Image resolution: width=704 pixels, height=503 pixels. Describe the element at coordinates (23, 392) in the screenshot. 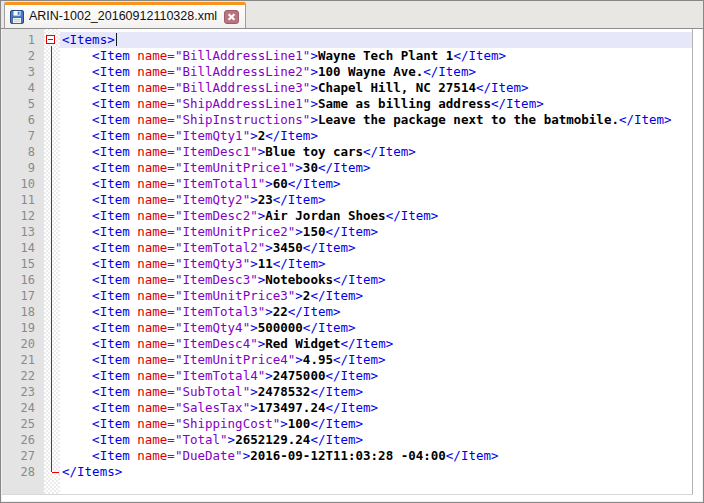

I see `line-number: 23` at that location.